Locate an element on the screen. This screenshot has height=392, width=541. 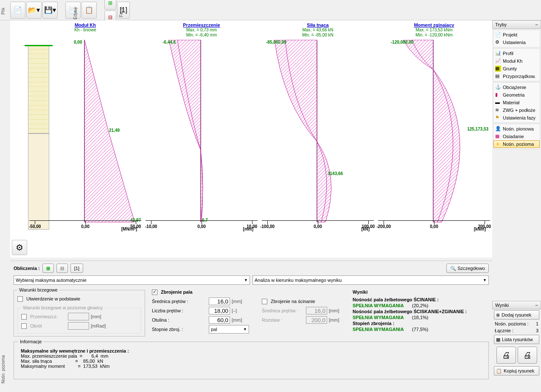
list-icon: ▦ is located at coordinates (498, 340).